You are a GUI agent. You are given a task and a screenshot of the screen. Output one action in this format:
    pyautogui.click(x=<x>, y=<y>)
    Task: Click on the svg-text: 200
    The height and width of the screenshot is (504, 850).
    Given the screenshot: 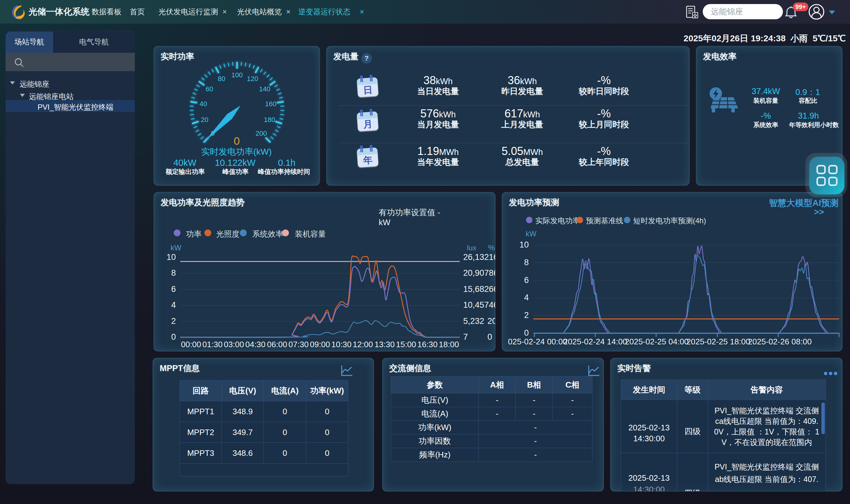 What is the action you would take?
    pyautogui.click(x=261, y=133)
    